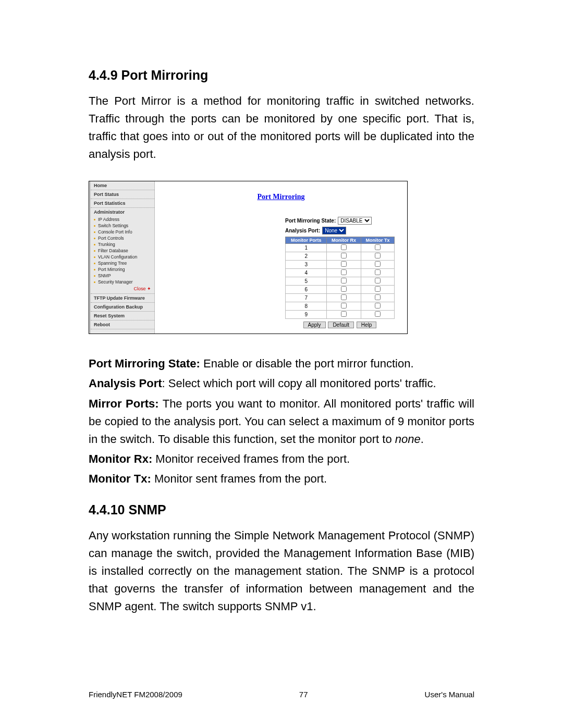  I want to click on help-button: Help, so click(367, 325).